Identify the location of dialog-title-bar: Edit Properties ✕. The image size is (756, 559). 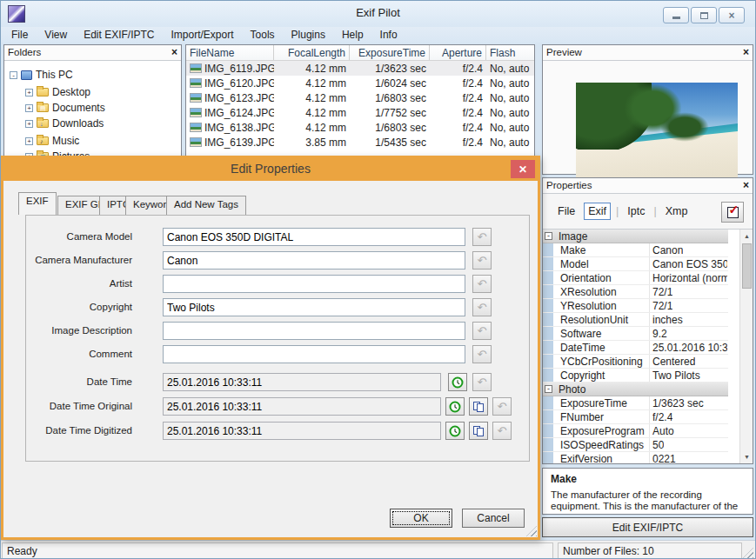
(271, 170).